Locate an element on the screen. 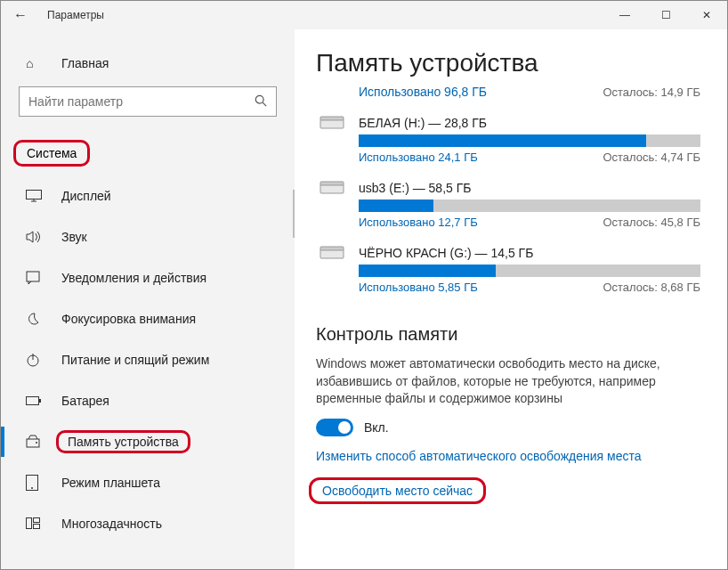  nav-label: Дисплей is located at coordinates (86, 196).